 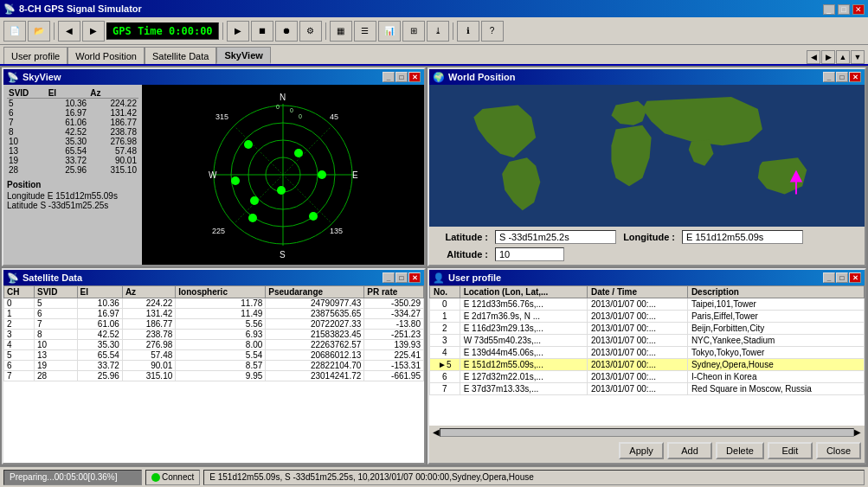 What do you see at coordinates (445, 317) in the screenshot?
I see `profile-cell: 1` at bounding box center [445, 317].